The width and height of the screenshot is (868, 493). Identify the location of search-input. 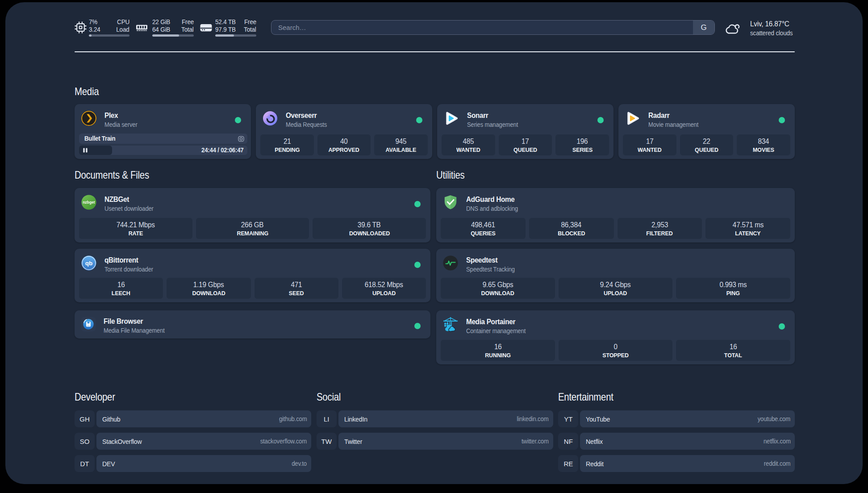
(482, 28).